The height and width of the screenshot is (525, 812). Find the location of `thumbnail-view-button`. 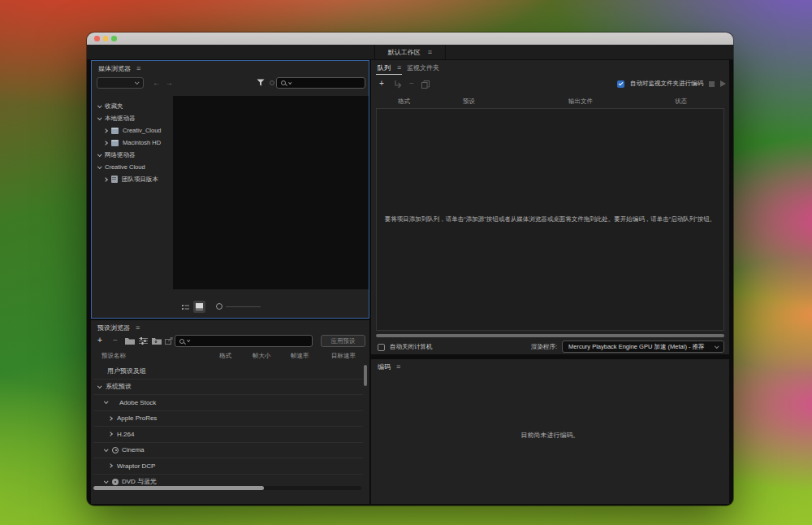

thumbnail-view-button is located at coordinates (200, 307).